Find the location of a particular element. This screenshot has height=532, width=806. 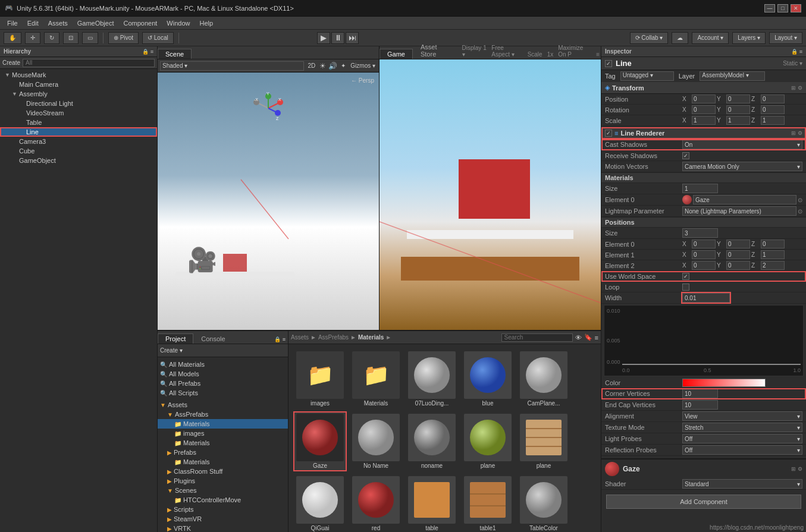

asset-table: table is located at coordinates (432, 503).